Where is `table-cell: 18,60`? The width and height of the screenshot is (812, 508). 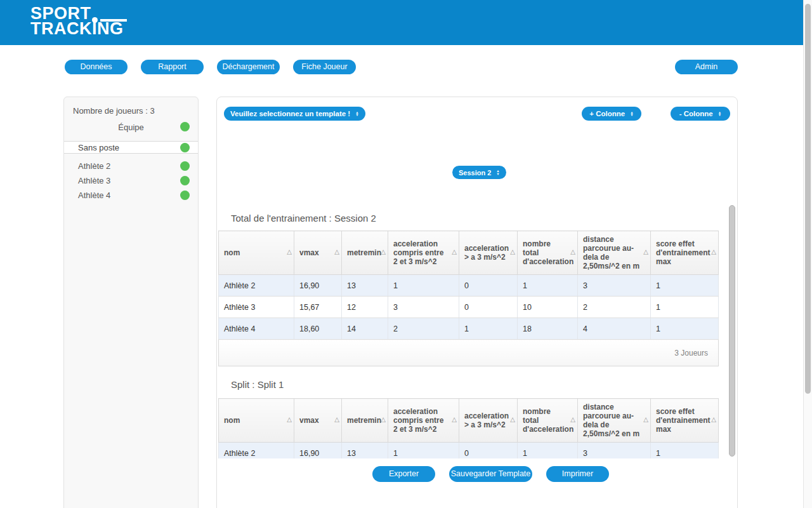 table-cell: 18,60 is located at coordinates (318, 329).